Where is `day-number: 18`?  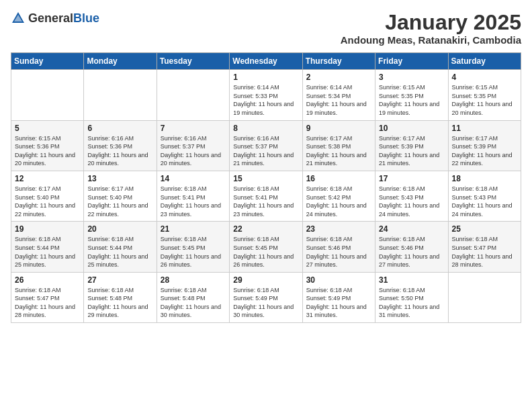
day-number: 18 is located at coordinates (485, 179).